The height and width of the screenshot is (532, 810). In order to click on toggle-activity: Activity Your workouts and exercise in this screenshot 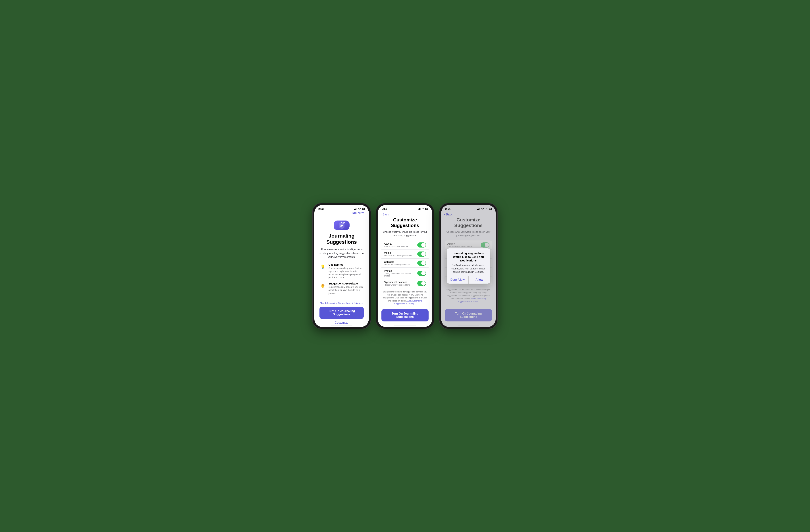, I will do `click(405, 245)`.